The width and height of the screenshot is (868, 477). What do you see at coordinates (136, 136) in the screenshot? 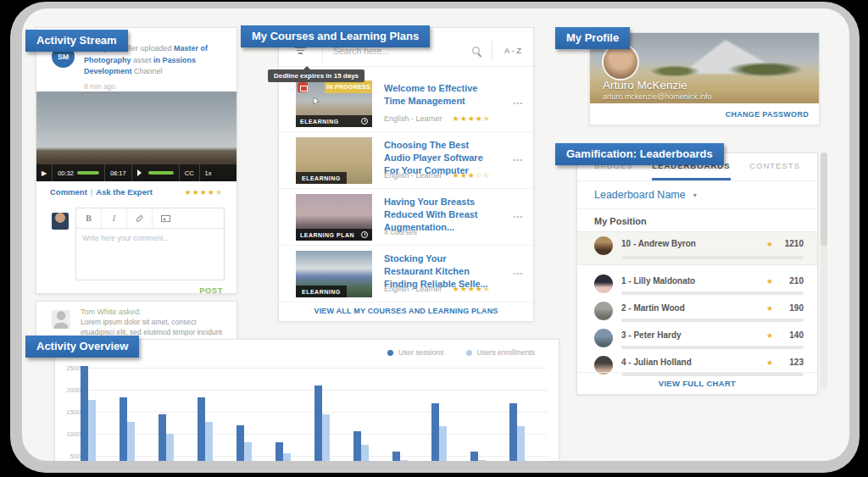
I see `video-player: ▶ 00:32 08:17 CC 1x` at bounding box center [136, 136].